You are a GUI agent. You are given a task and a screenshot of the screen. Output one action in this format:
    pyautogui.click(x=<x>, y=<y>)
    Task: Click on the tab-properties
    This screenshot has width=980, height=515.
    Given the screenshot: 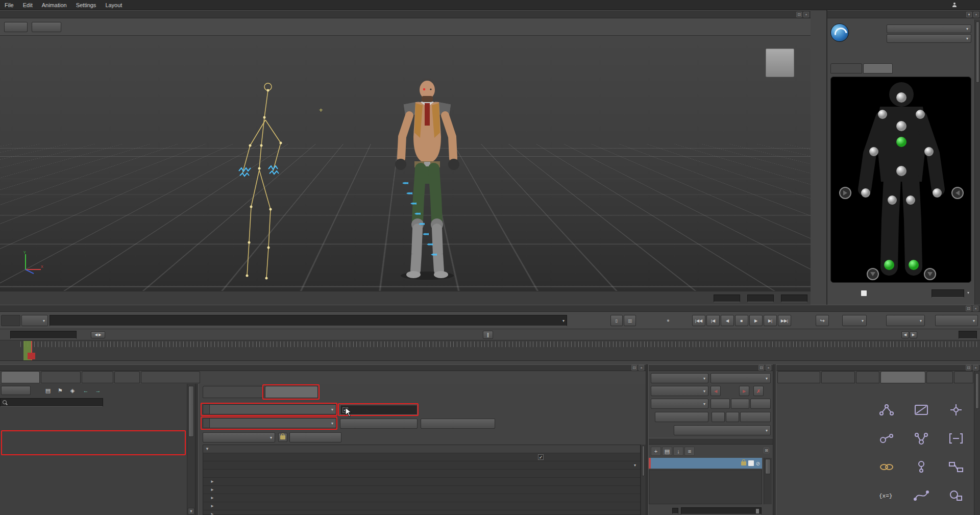 What is the action you would take?
    pyautogui.click(x=838, y=377)
    